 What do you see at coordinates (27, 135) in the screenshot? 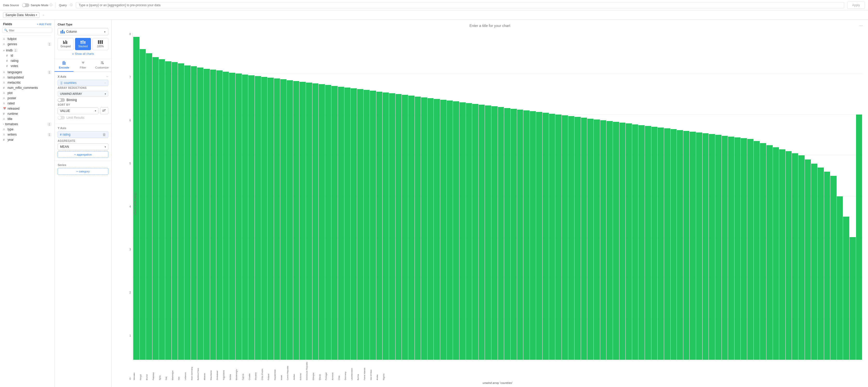
I see `field-item-writers: A writers []` at bounding box center [27, 135].